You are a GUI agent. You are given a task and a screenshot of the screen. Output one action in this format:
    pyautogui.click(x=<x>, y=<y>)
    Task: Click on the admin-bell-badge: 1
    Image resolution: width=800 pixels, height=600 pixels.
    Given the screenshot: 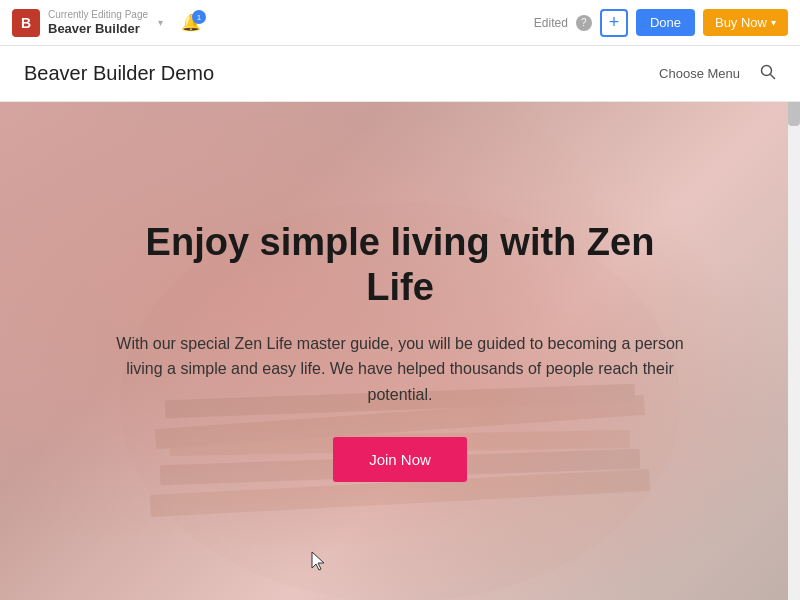 What is the action you would take?
    pyautogui.click(x=199, y=17)
    